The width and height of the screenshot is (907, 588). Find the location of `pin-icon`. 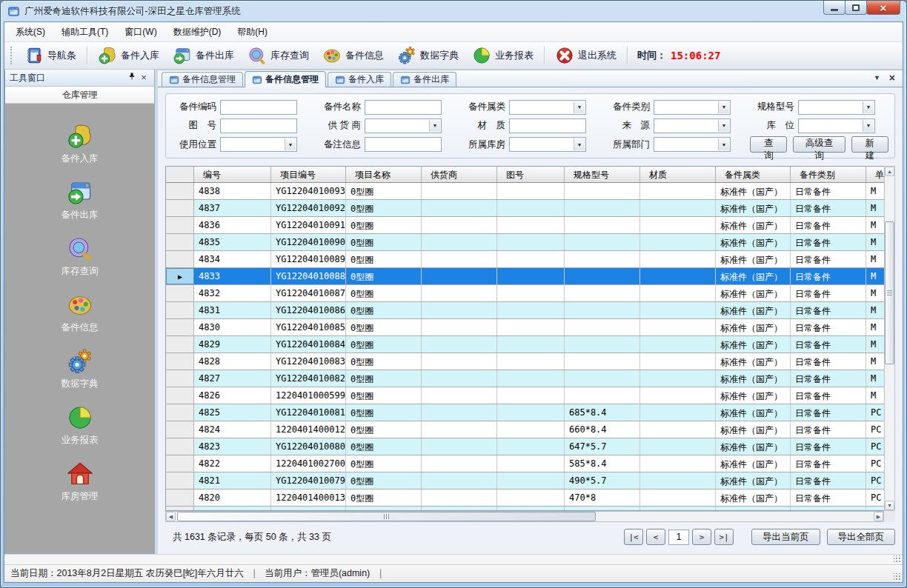

pin-icon is located at coordinates (132, 78).